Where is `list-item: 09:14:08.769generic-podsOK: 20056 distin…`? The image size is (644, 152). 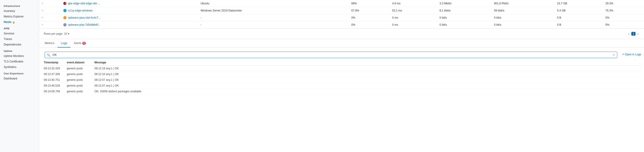 list-item: 09:14:08.769generic-podsOK: 20056 distin… is located at coordinates (342, 92).